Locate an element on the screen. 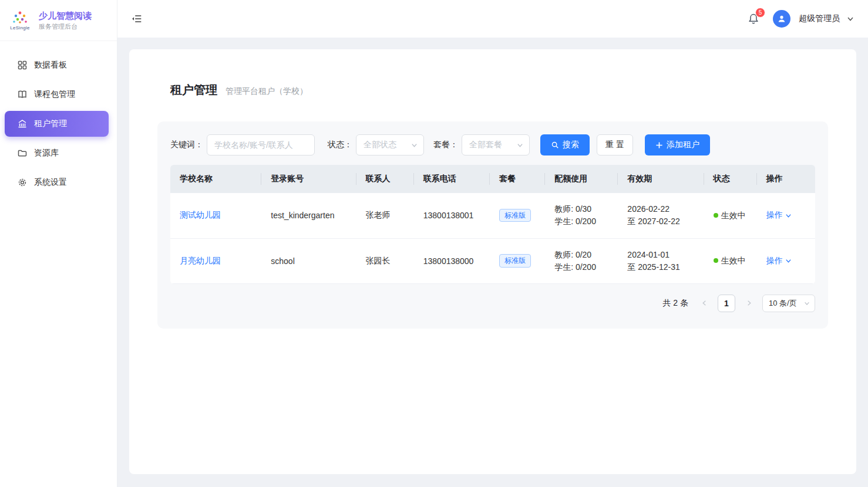  app-title: 少儿智慧阅读 is located at coordinates (65, 16).